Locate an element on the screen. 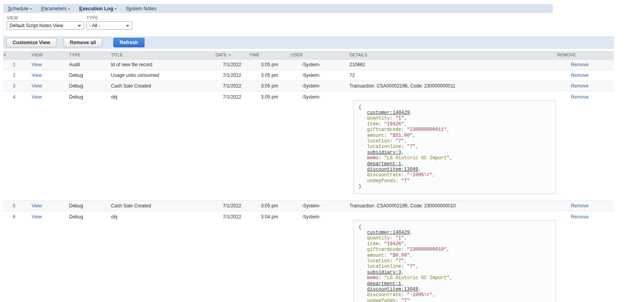 This screenshot has width=644, height=302. col-header-type: TYPE is located at coordinates (85, 55).